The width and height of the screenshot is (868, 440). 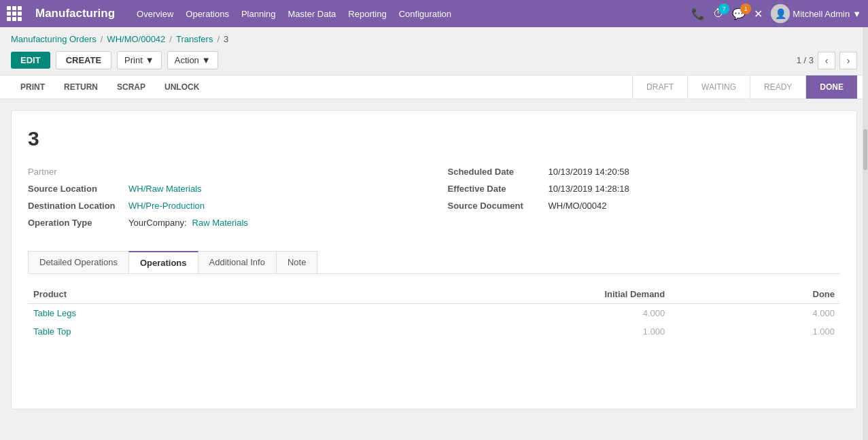 What do you see at coordinates (218, 39) in the screenshot?
I see `breadcrumb-sep-3: /` at bounding box center [218, 39].